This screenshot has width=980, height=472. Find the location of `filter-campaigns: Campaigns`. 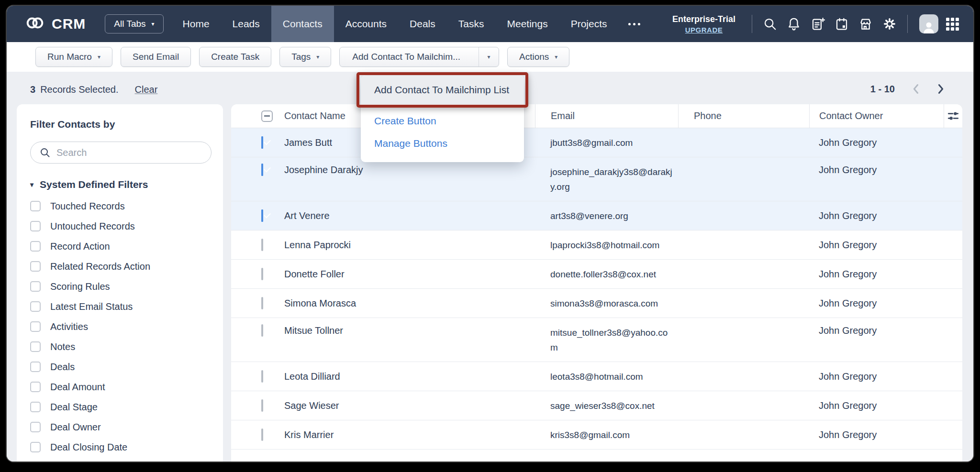

filter-campaigns: Campaigns is located at coordinates (121, 459).